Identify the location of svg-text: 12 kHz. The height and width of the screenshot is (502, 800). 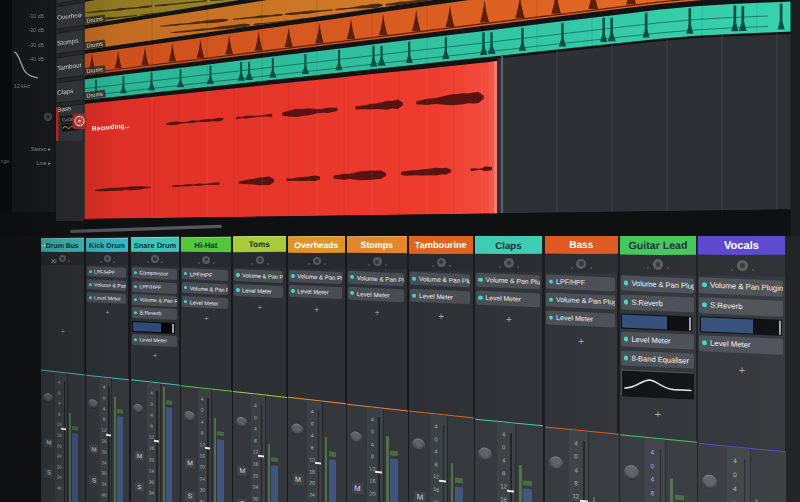
(22, 86).